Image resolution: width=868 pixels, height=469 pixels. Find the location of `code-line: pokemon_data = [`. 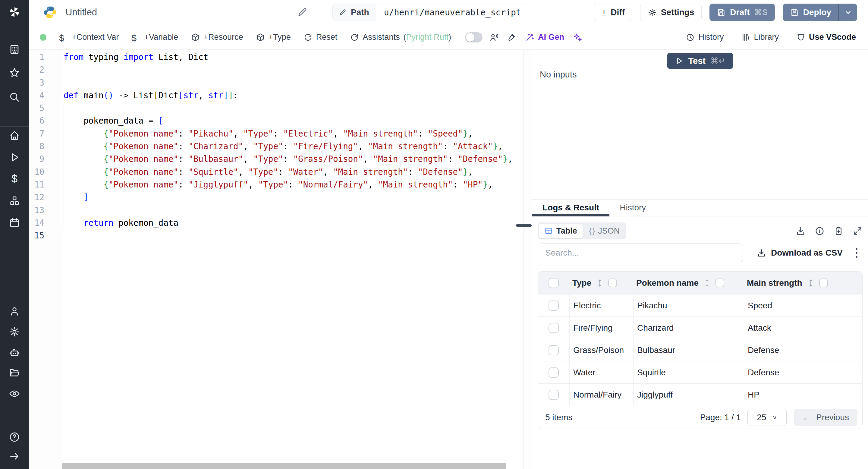

code-line: pokemon_data = [ is located at coordinates (294, 121).